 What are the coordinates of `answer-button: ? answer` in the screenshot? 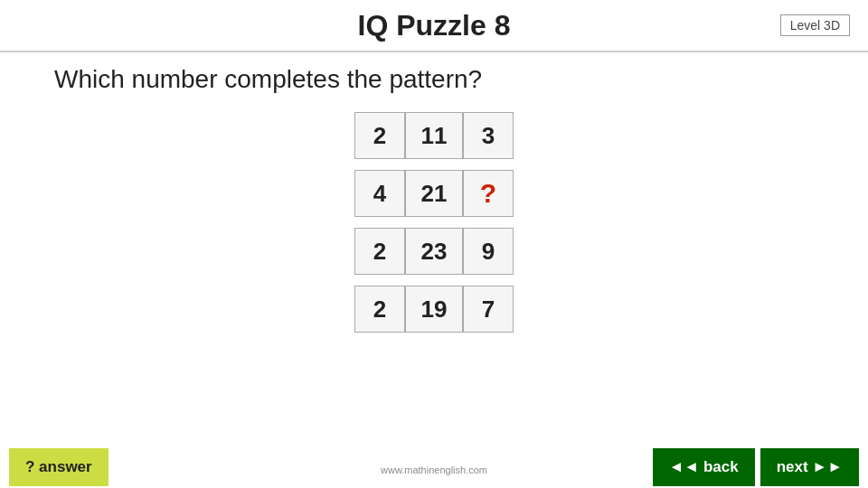 It's located at (59, 467).